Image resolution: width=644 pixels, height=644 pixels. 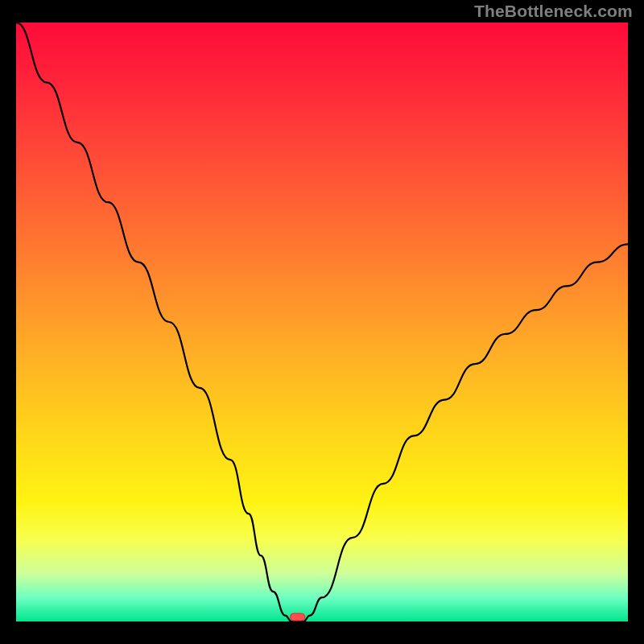 What do you see at coordinates (554, 11) in the screenshot?
I see `watermark-text: TheBottleneck.com` at bounding box center [554, 11].